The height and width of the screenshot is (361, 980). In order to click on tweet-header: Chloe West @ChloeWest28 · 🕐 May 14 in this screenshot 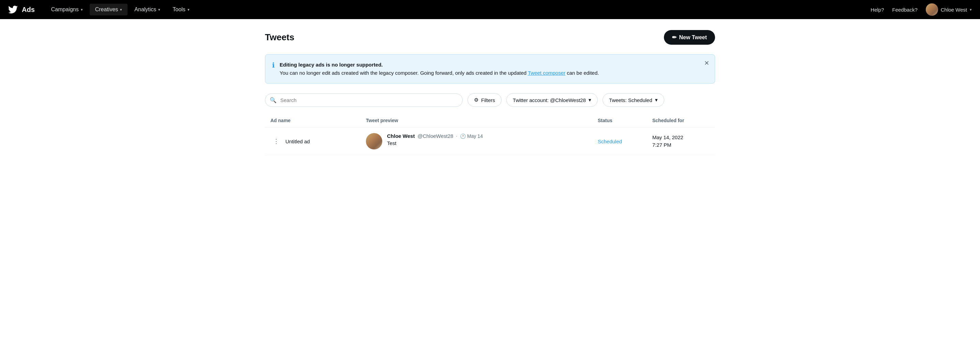, I will do `click(435, 136)`.